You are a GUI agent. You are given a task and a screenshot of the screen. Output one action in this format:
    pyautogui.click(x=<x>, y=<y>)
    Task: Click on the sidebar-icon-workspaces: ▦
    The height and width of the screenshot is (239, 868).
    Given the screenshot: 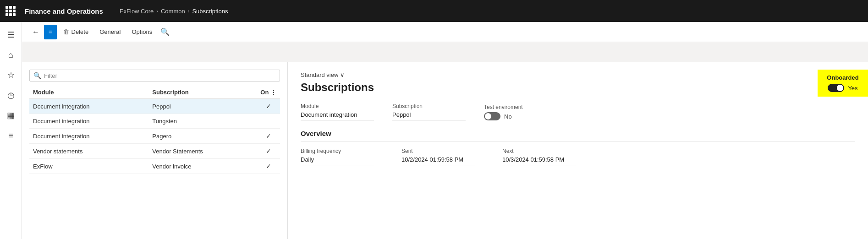 What is the action you would take?
    pyautogui.click(x=11, y=115)
    